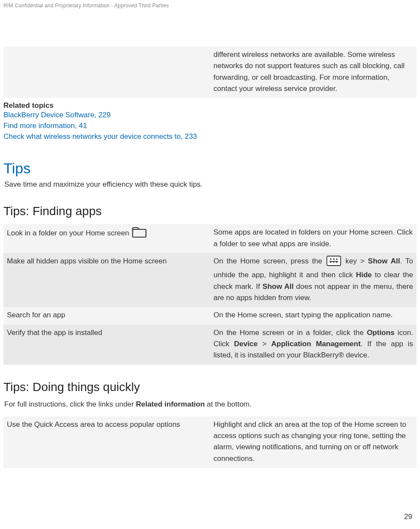 This screenshot has width=420, height=529. Describe the element at coordinates (69, 404) in the screenshot. I see `intro-text: For full instructions, click the links u…` at that location.